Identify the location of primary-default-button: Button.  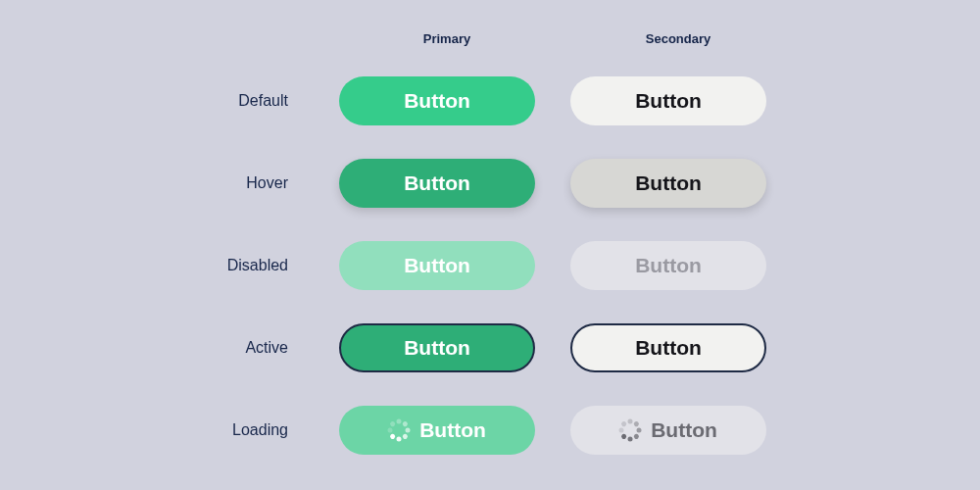
(437, 101).